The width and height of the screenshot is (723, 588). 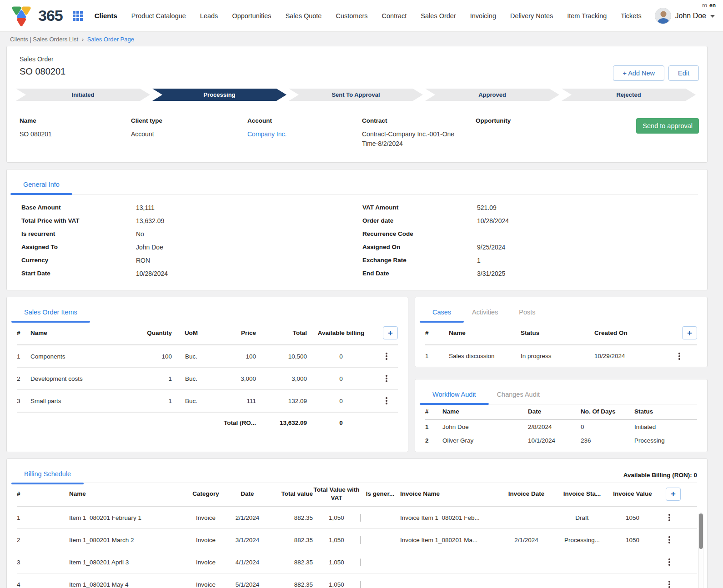 What do you see at coordinates (492, 95) in the screenshot?
I see `workflow-step: Approved` at bounding box center [492, 95].